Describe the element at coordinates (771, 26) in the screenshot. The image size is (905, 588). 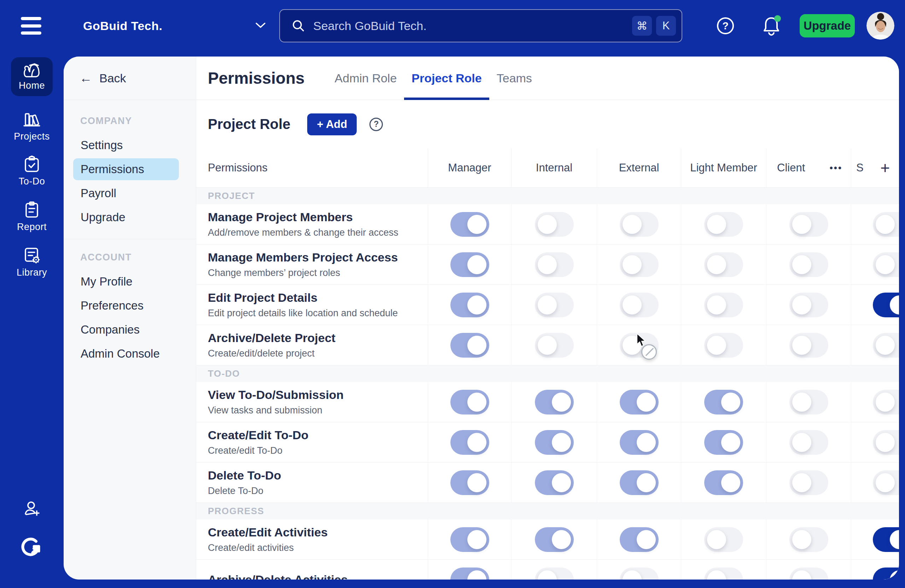
I see `notifications-bell-icon` at that location.